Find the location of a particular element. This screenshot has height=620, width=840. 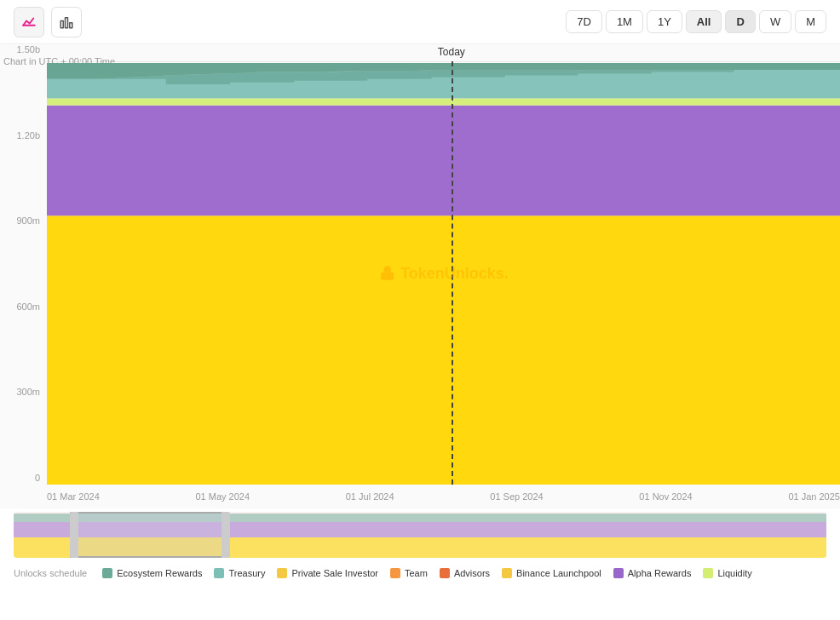

legend-item-ecosystem: Ecosystem Rewards is located at coordinates (152, 573).